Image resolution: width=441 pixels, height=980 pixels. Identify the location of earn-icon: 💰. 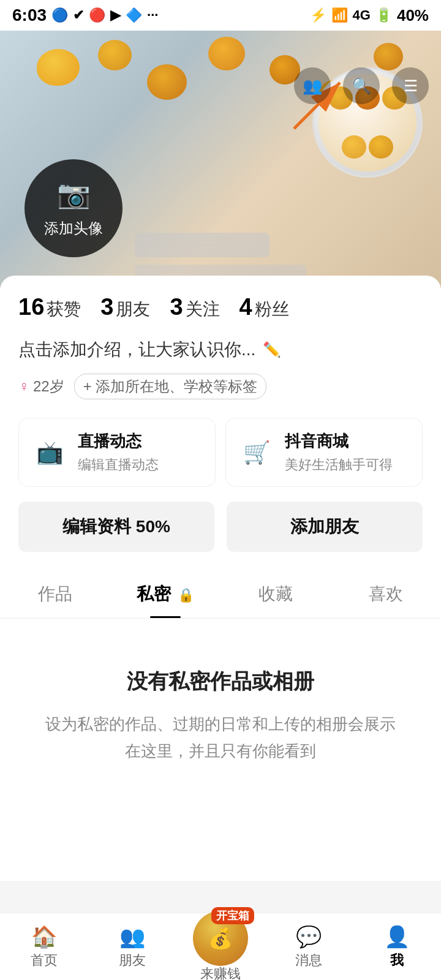
(221, 938).